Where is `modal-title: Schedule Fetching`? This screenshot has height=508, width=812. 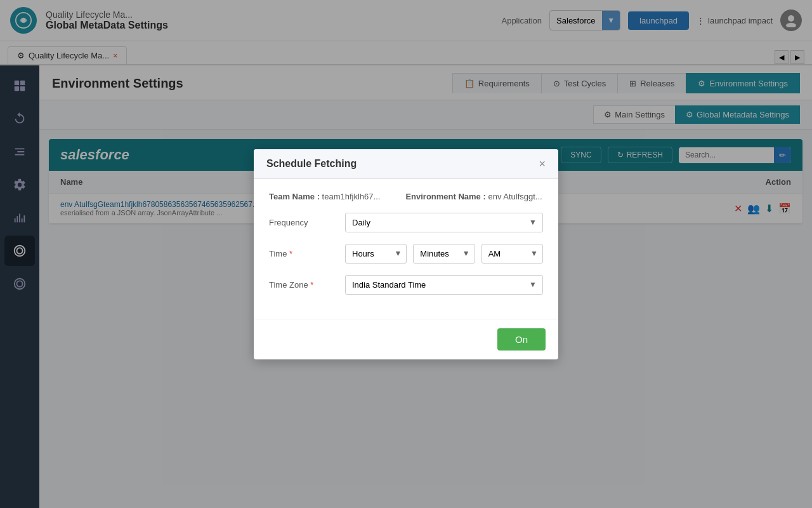 modal-title: Schedule Fetching is located at coordinates (311, 164).